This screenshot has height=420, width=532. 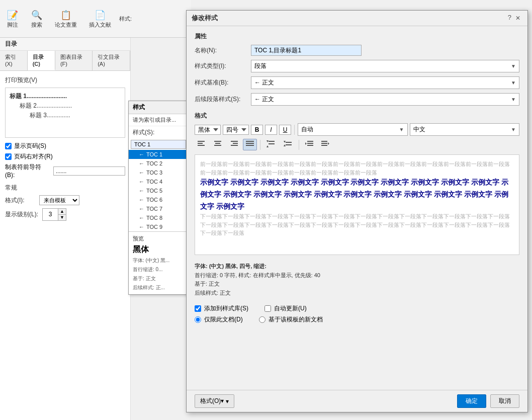 What do you see at coordinates (268, 309) in the screenshot?
I see `auto-update-checkbox` at bounding box center [268, 309].